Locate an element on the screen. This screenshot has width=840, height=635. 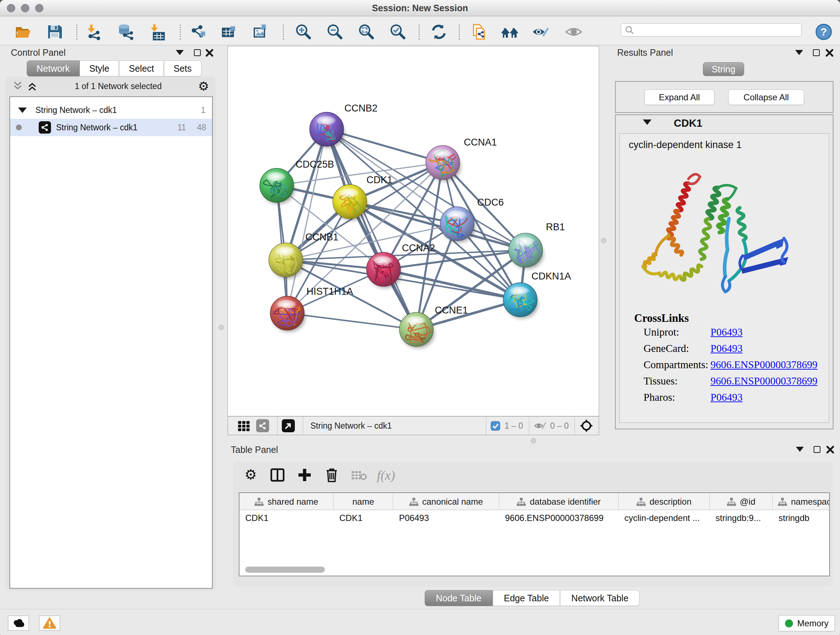
table-options-gear-icon: ⚙ is located at coordinates (251, 475).